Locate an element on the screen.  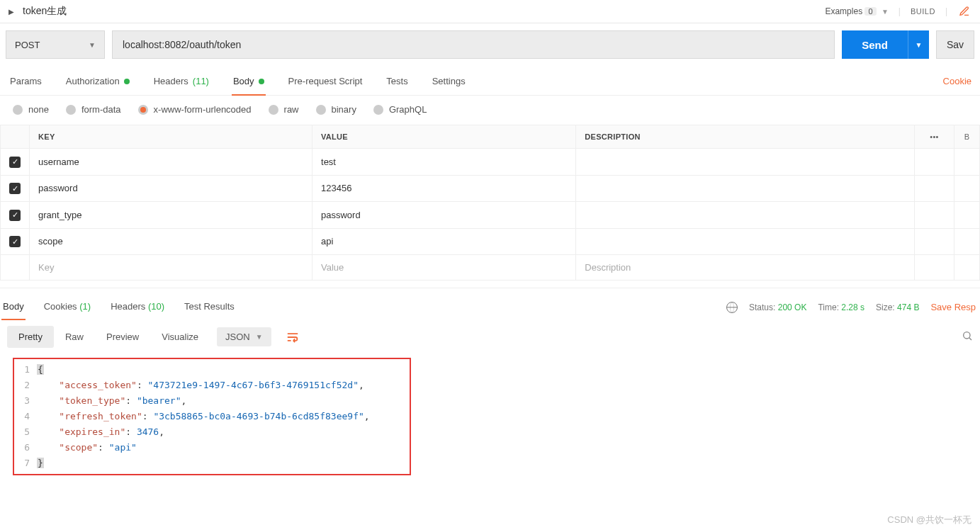
radio-graphql: GraphQL is located at coordinates (400, 109).